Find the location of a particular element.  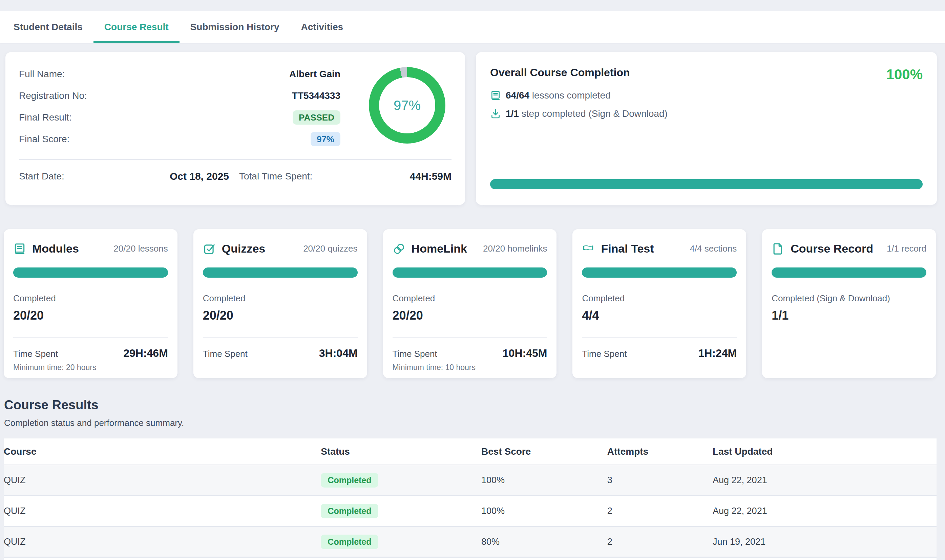

lessons-text: lessons completed is located at coordinates (571, 95).